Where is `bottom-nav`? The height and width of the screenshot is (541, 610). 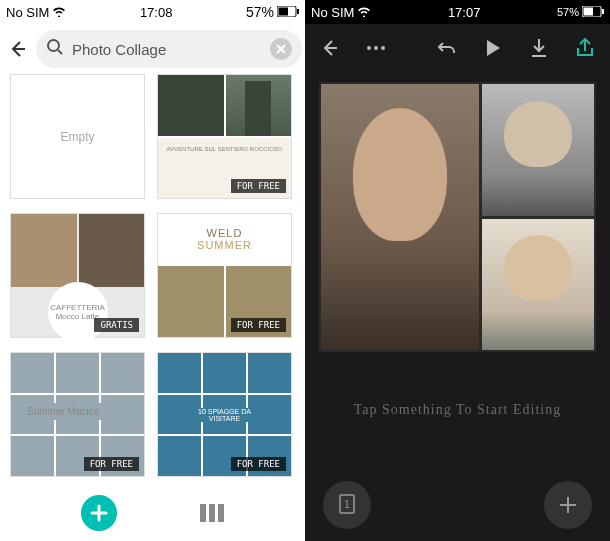 bottom-nav is located at coordinates (152, 513).